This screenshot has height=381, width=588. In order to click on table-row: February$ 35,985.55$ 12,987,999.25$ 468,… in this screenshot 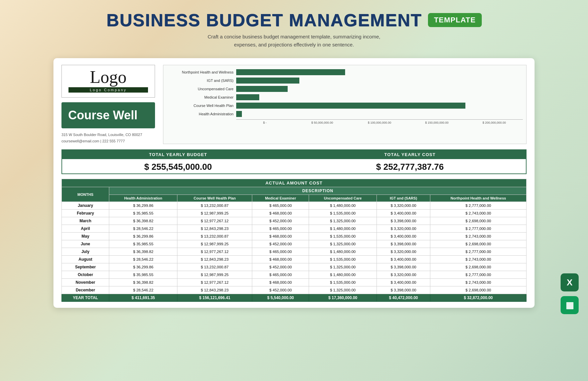, I will do `click(294, 213)`.